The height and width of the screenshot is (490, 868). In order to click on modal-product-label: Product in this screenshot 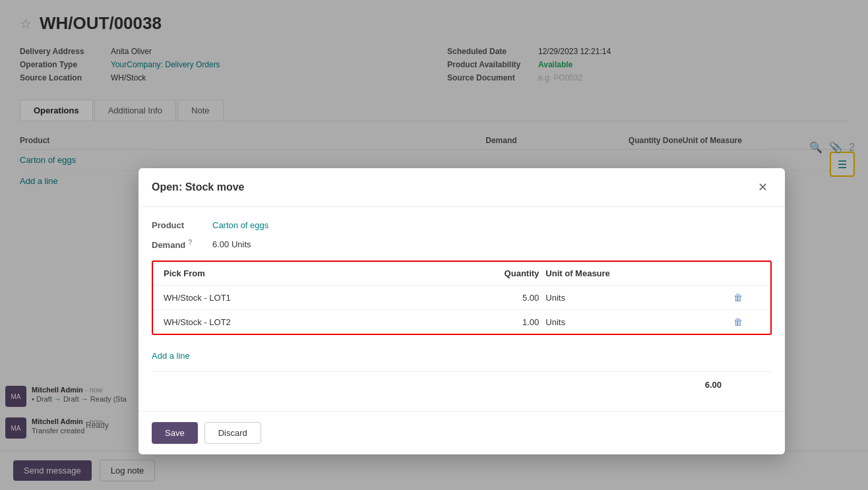, I will do `click(178, 226)`.